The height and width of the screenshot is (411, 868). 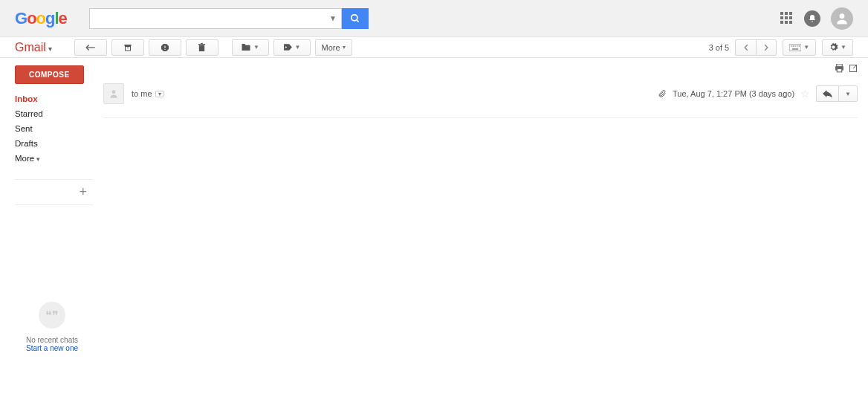 What do you see at coordinates (662, 94) in the screenshot?
I see `attachment-icon` at bounding box center [662, 94].